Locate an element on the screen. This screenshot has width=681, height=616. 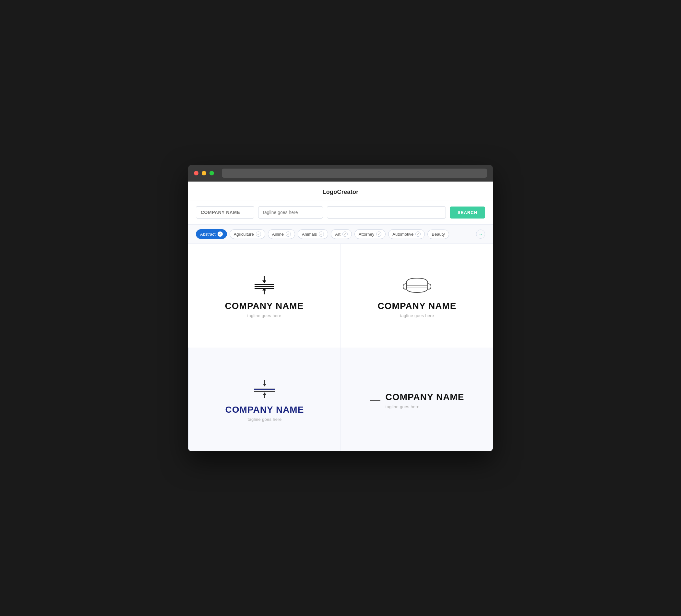
logo-card-3: COMPANY NAME tagline goes here is located at coordinates (264, 399).